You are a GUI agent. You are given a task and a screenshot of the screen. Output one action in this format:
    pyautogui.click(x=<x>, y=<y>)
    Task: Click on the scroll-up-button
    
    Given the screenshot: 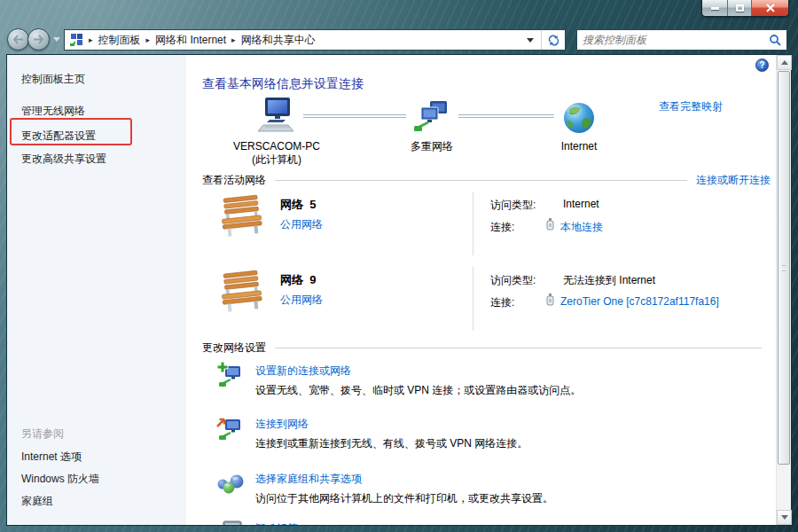 What is the action you would take?
    pyautogui.click(x=784, y=62)
    